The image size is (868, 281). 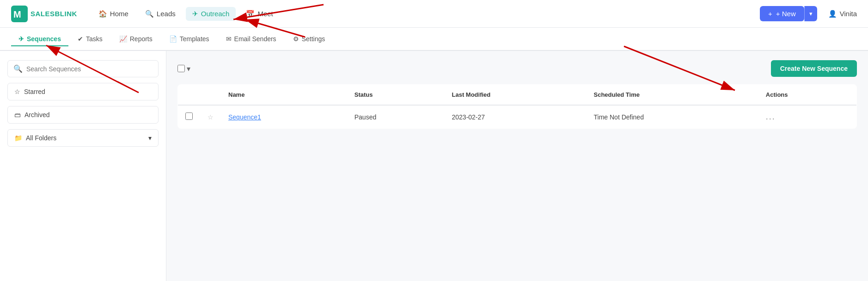 What do you see at coordinates (80, 39) in the screenshot?
I see `tasks-icon: ✔` at bounding box center [80, 39].